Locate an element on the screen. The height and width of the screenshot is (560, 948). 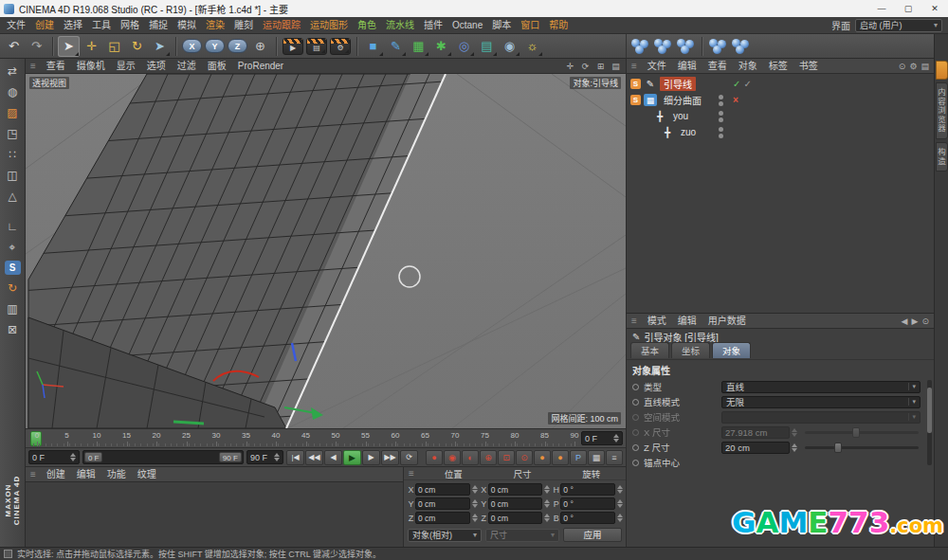
x-axis-lock-button: X is located at coordinates (191, 45).